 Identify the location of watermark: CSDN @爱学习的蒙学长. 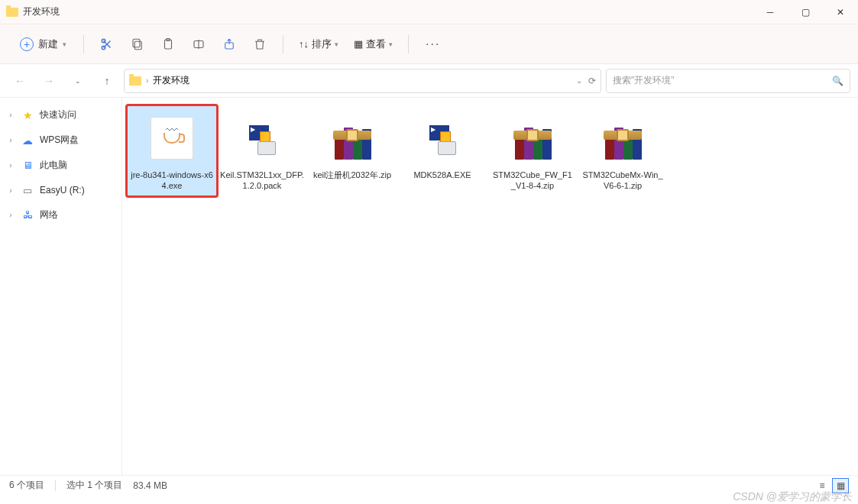
(792, 497).